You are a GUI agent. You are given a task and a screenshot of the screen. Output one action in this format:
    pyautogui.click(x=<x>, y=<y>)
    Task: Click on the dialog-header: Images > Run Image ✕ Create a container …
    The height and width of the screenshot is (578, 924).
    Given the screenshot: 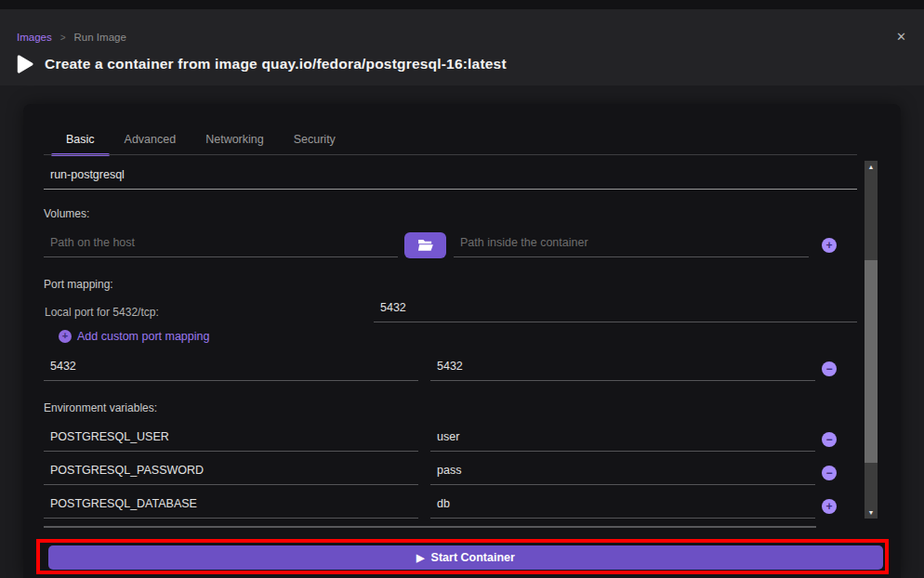 What is the action you would take?
    pyautogui.click(x=462, y=47)
    